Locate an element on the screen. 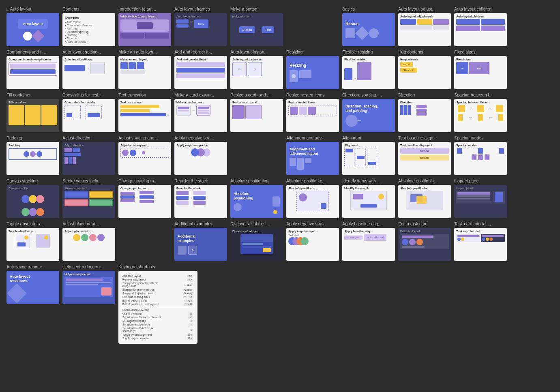  card-label: Absolute positioning is located at coordinates (257, 181).